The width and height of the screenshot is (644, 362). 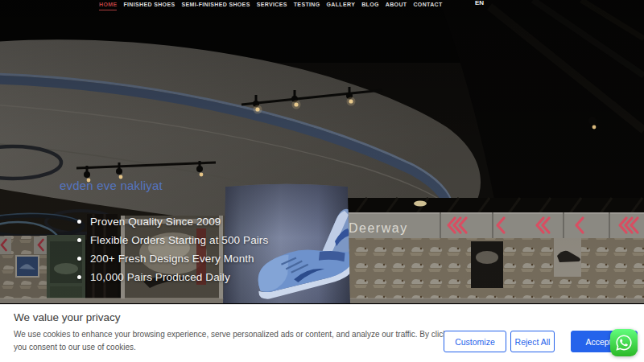 What do you see at coordinates (172, 240) in the screenshot?
I see `hero-bullet: Flexible Orders Starting at 500 Pairs` at bounding box center [172, 240].